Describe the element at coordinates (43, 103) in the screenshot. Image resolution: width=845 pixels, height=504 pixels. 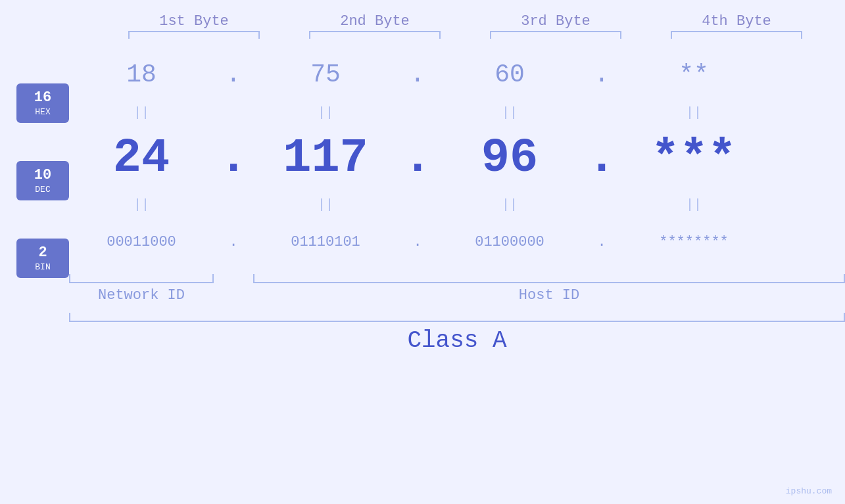
I see `hex-badge: 16 HEX` at that location.